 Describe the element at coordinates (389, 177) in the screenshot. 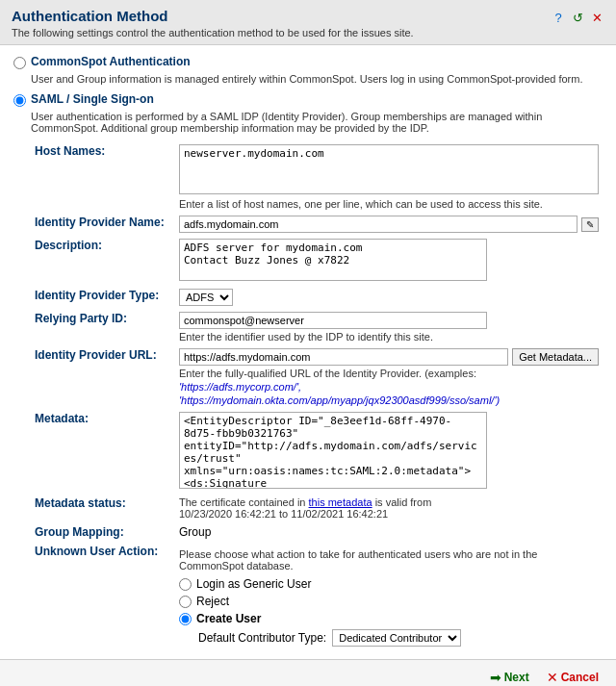

I see `host-names-cell: newserver.mydomain.com Enter a list of h…` at that location.